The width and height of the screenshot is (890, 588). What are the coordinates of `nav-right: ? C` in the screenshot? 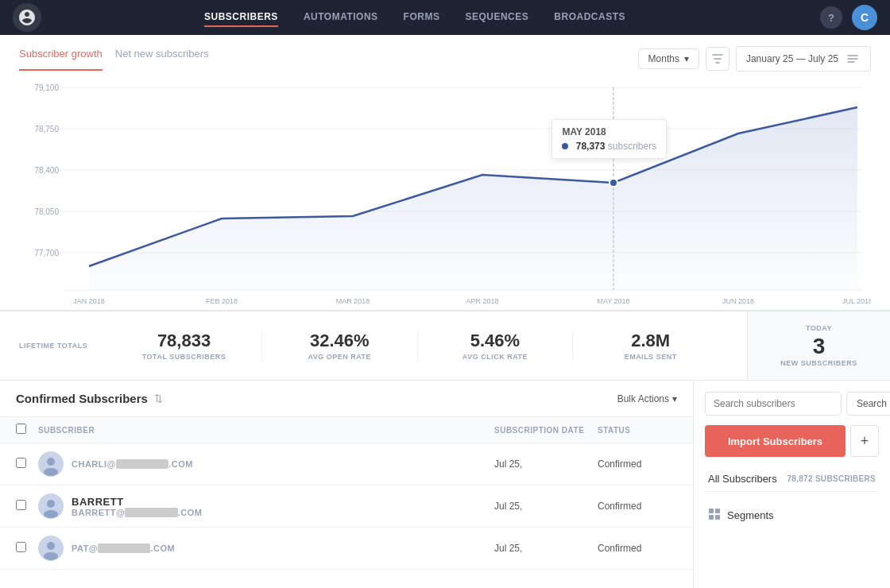 It's located at (849, 17).